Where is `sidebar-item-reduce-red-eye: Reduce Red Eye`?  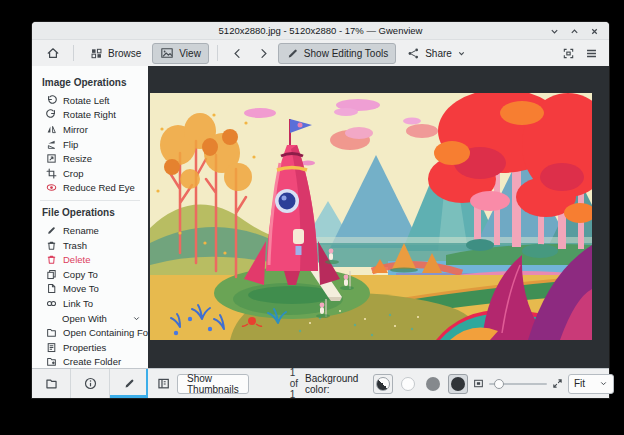
sidebar-item-reduce-red-eye: Reduce Red Eye is located at coordinates (90, 188).